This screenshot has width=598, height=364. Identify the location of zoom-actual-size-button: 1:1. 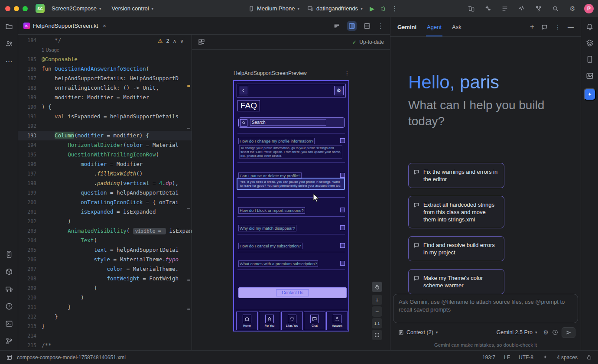
(377, 323).